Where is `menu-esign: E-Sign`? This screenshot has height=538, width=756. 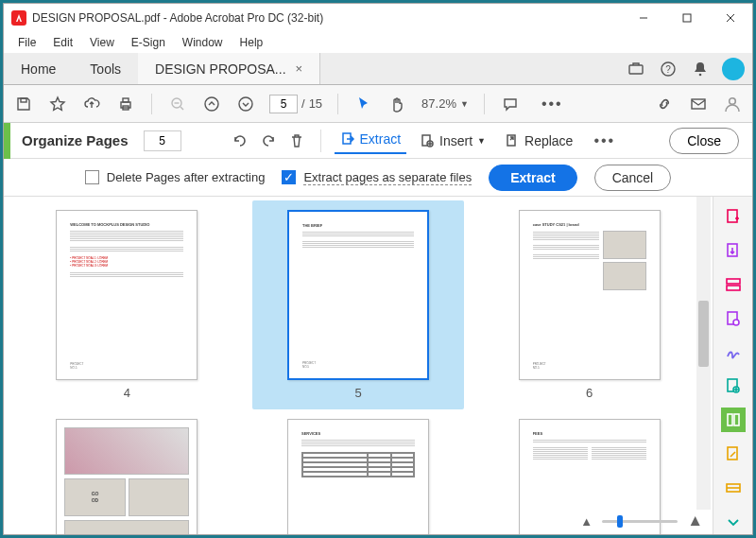 menu-esign: E-Sign is located at coordinates (148, 43).